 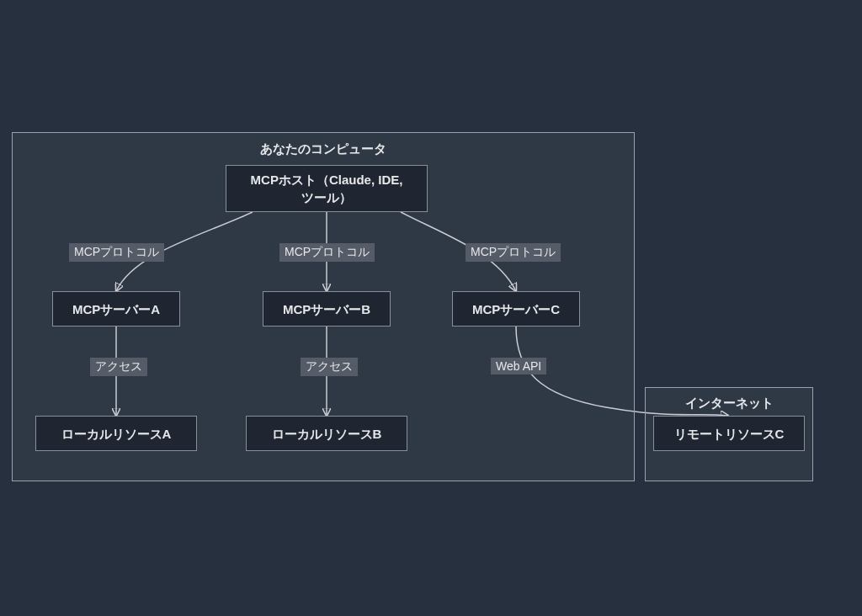 What do you see at coordinates (519, 366) in the screenshot?
I see `edge-label-c-resC: Web API` at bounding box center [519, 366].